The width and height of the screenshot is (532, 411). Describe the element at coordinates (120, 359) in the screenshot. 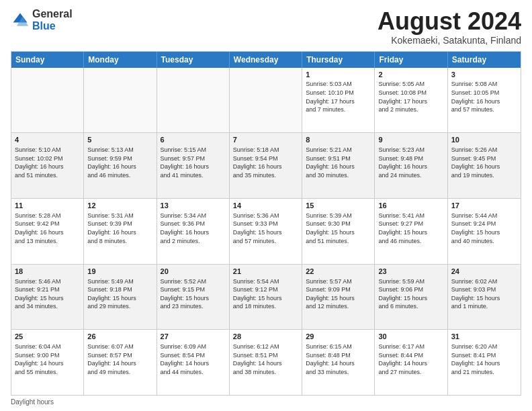

I see `cell-text: Sunrise: 6:07 AM Sunset: 8:57 PM Dayligh…` at that location.